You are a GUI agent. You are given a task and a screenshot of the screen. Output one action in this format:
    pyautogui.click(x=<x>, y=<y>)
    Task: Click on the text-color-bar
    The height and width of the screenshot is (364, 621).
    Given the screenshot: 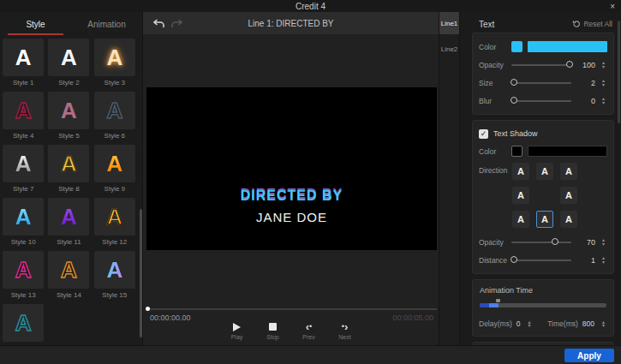 What is the action you would take?
    pyautogui.click(x=567, y=46)
    